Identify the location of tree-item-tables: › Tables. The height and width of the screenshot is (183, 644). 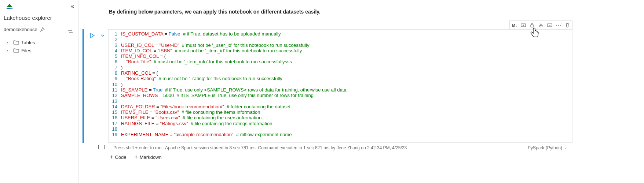
(43, 42).